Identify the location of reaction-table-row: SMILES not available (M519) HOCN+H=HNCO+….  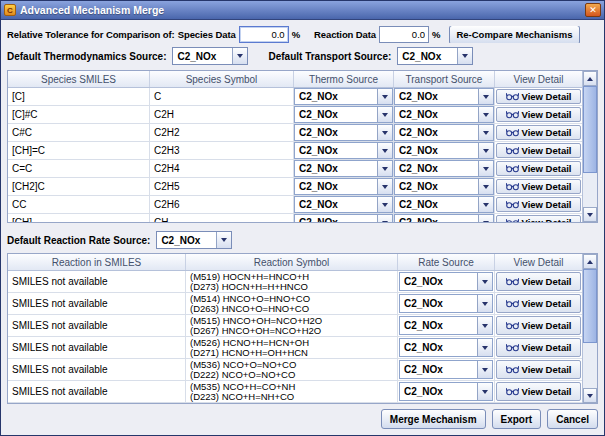
(295, 282).